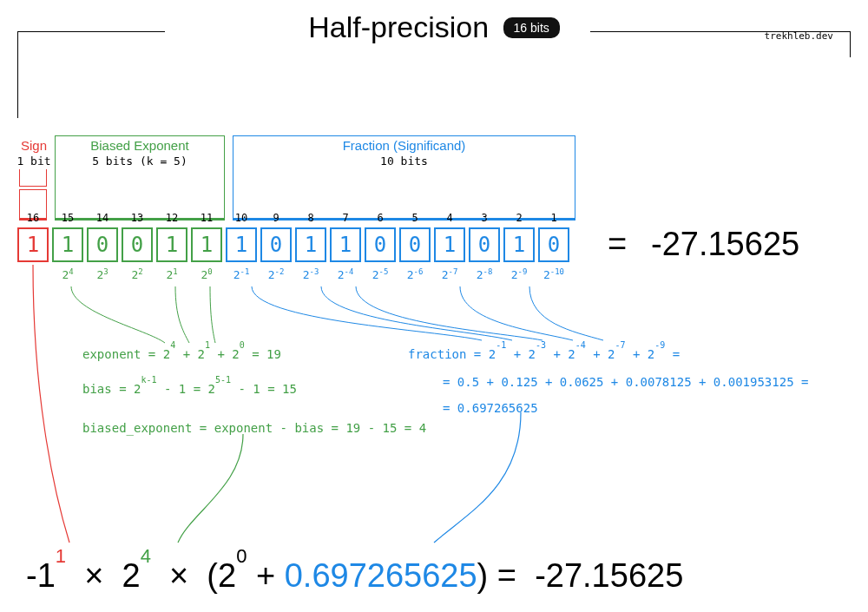  Describe the element at coordinates (543, 353) in the screenshot. I see `frac-line-1: fraction = 2-1 + 2-3 + 2-4 + 2-7 + 2-9 =` at that location.